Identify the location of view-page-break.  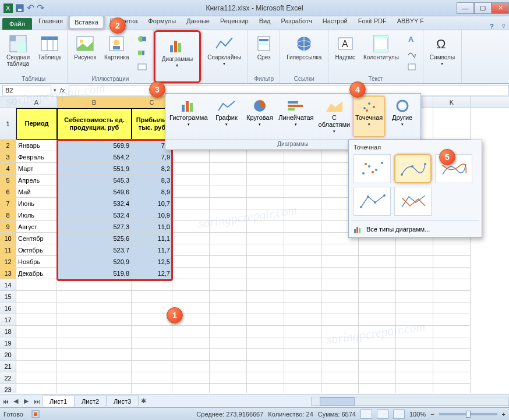
(399, 414).